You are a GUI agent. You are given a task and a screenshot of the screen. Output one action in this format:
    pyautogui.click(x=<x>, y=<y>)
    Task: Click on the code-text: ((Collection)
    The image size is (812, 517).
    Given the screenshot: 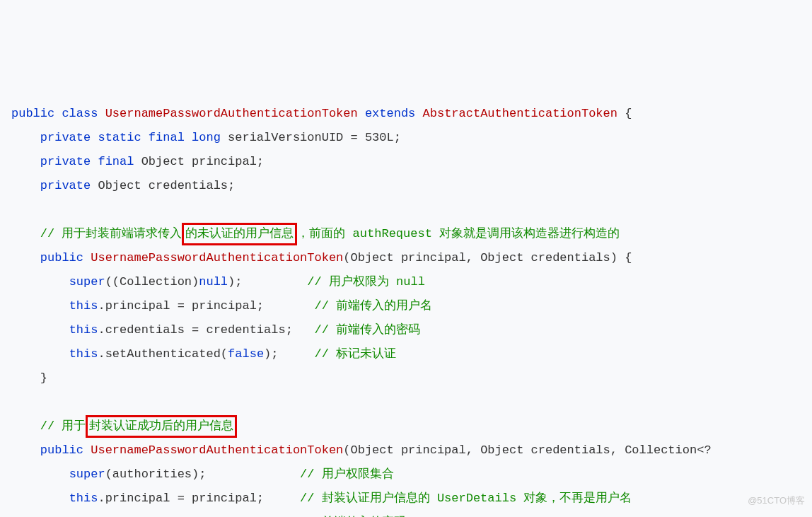 What is the action you would take?
    pyautogui.click(x=153, y=281)
    